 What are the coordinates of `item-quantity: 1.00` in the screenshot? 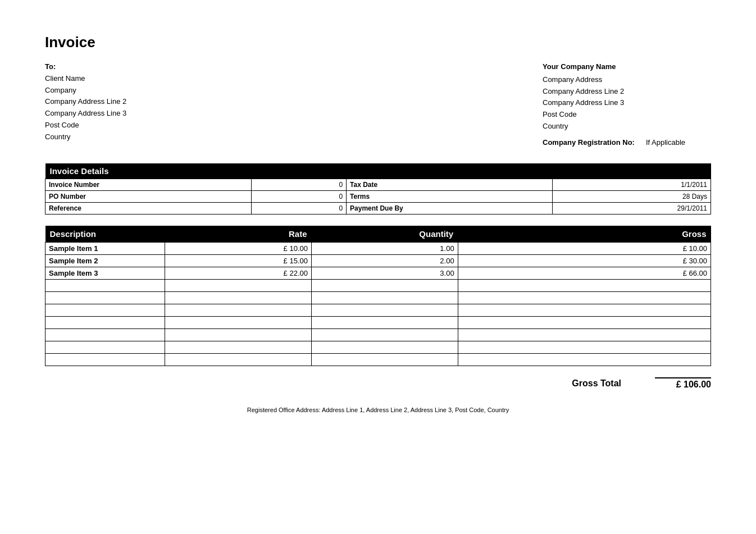 It's located at (384, 248).